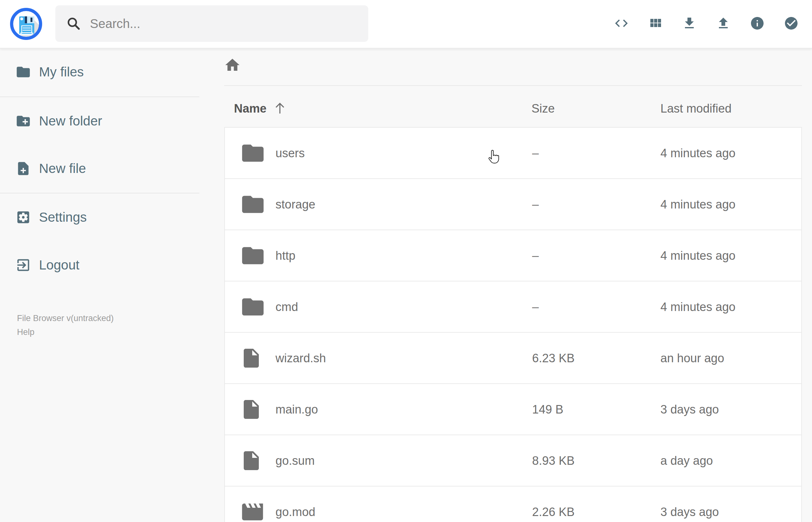 The height and width of the screenshot is (522, 812). Describe the element at coordinates (232, 65) in the screenshot. I see `home-icon` at that location.